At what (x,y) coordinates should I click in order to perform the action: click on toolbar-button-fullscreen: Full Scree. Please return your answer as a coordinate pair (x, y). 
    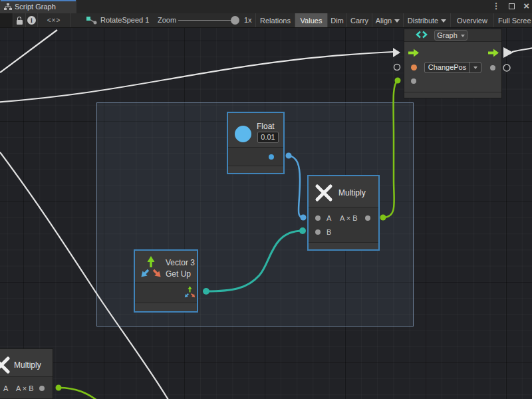
    Looking at the image, I should click on (513, 20).